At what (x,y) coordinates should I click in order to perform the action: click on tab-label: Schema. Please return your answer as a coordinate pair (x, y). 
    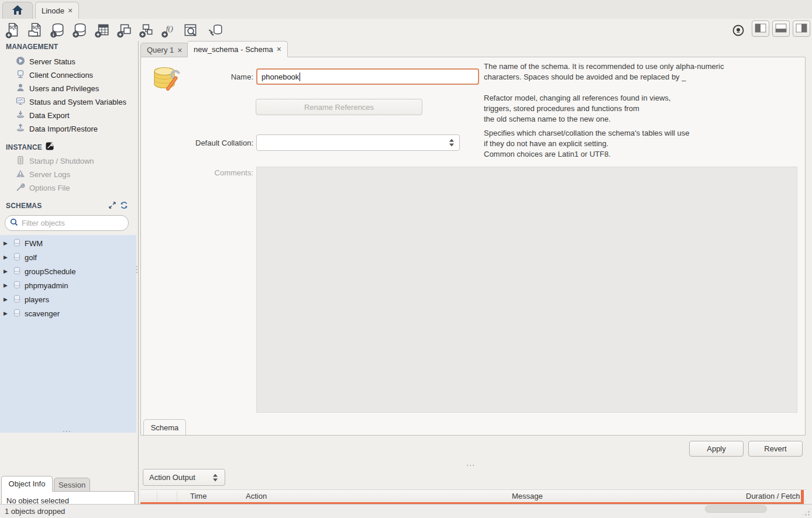
    Looking at the image, I should click on (165, 428).